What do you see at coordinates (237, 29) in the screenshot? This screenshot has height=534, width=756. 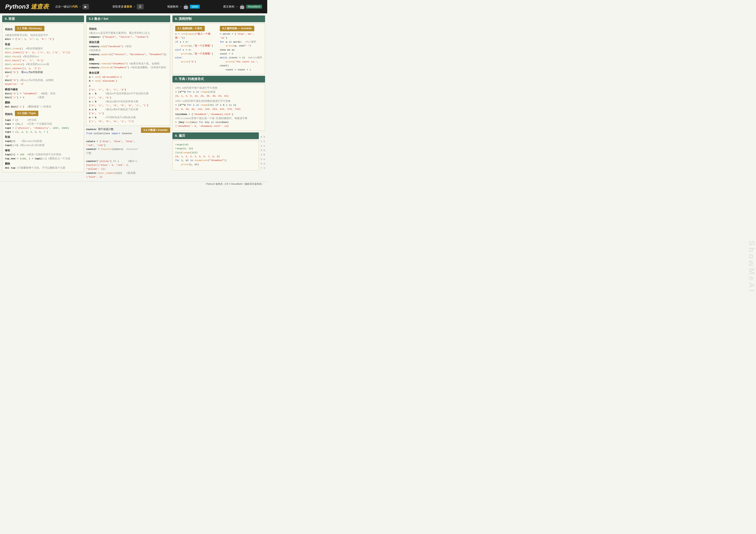 I see `loop-subsection-header: 6.2 循环结构 — for/while` at bounding box center [237, 29].